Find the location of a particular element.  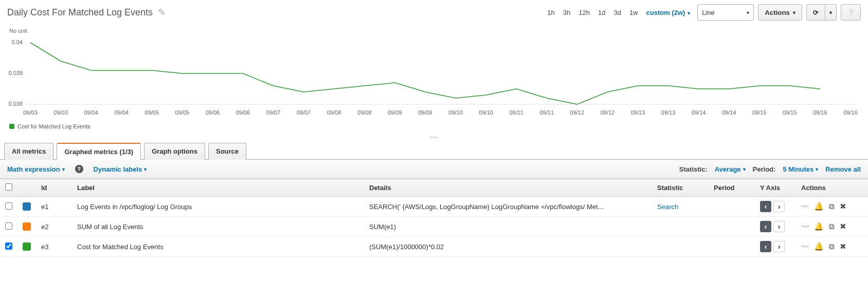

help-button: ❔ is located at coordinates (851, 12).